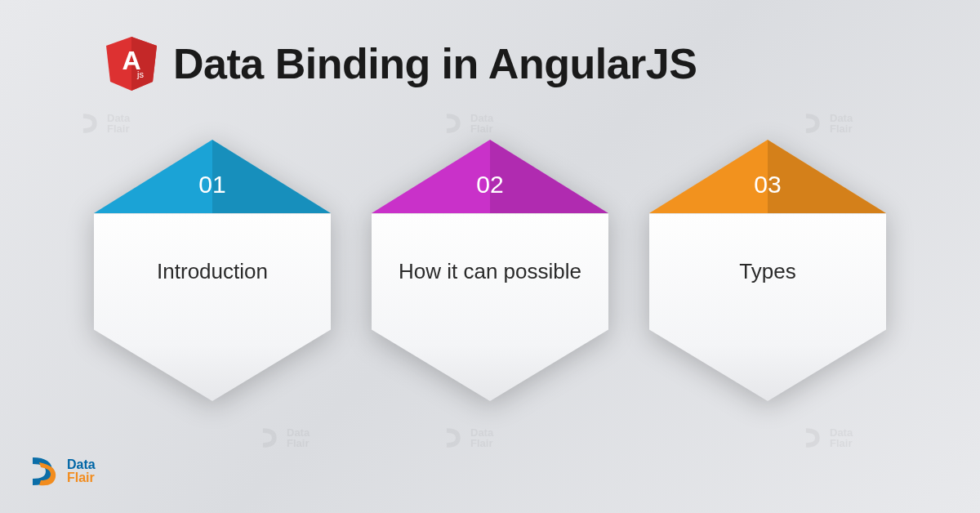 The image size is (980, 513). What do you see at coordinates (490, 185) in the screenshot?
I see `hex-card-number: 02` at bounding box center [490, 185].